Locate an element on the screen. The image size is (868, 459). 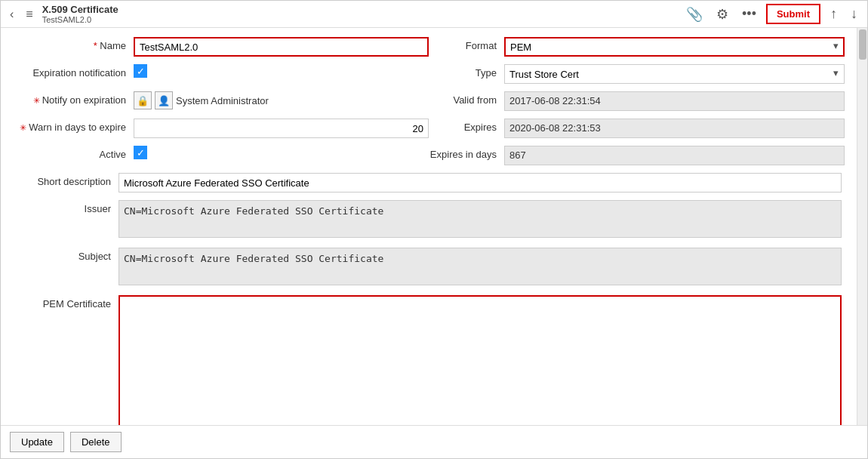
name-input: TestSAML2.0 is located at coordinates (281, 47).